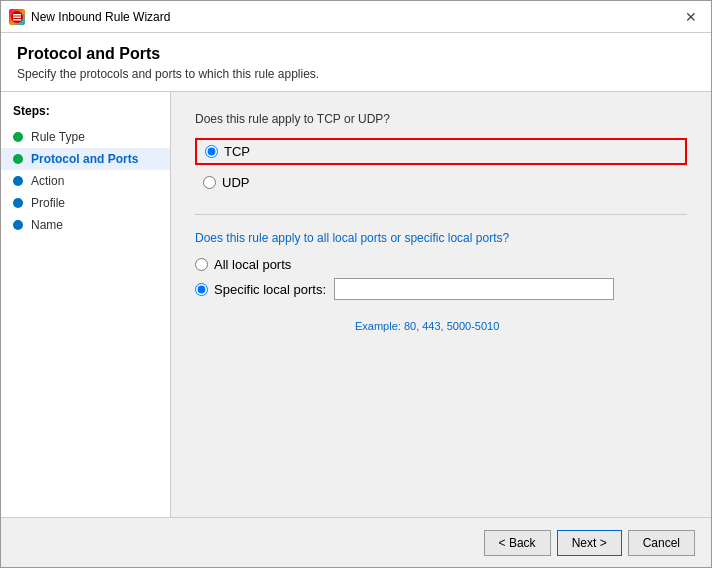  Describe the element at coordinates (84, 159) in the screenshot. I see `sidebar-label-protocol: Protocol and Ports` at that location.